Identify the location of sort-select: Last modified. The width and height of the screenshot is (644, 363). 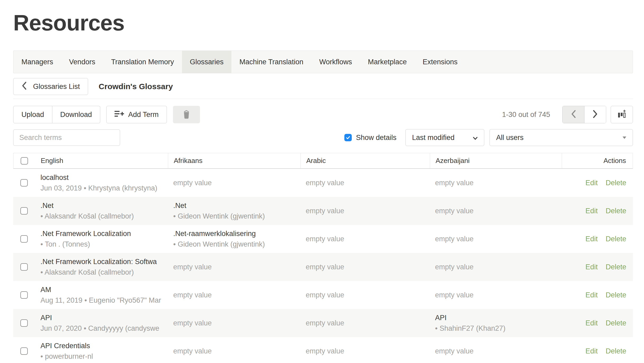
(445, 138).